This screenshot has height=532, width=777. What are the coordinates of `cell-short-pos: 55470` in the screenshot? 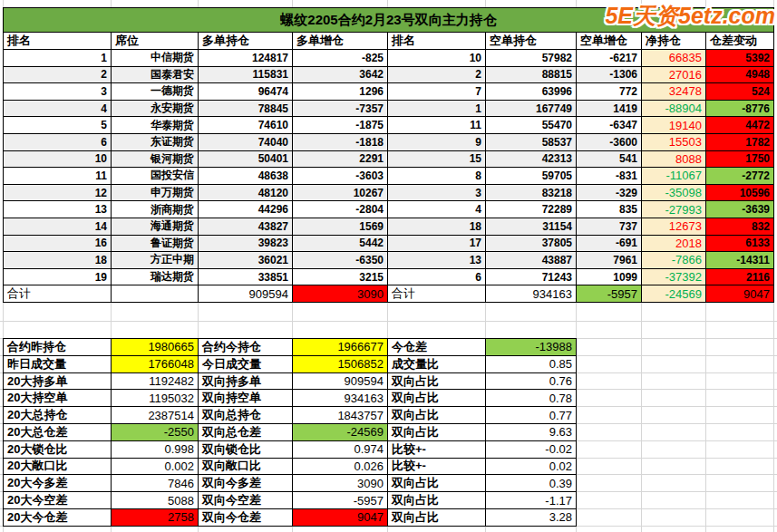 It's located at (531, 125).